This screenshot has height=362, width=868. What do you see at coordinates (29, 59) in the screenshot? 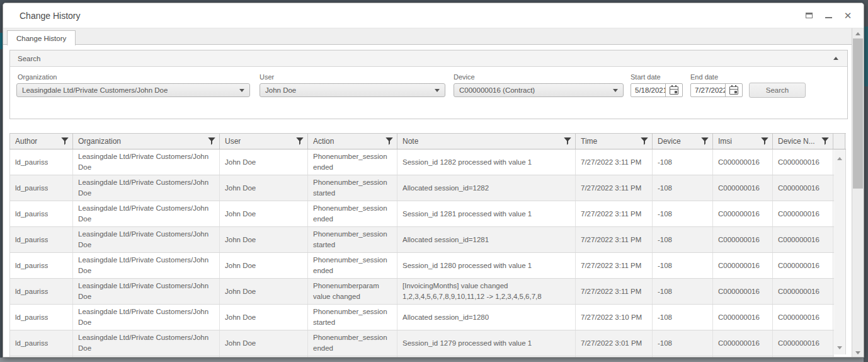
I see `search-panel-title: Search` at bounding box center [29, 59].